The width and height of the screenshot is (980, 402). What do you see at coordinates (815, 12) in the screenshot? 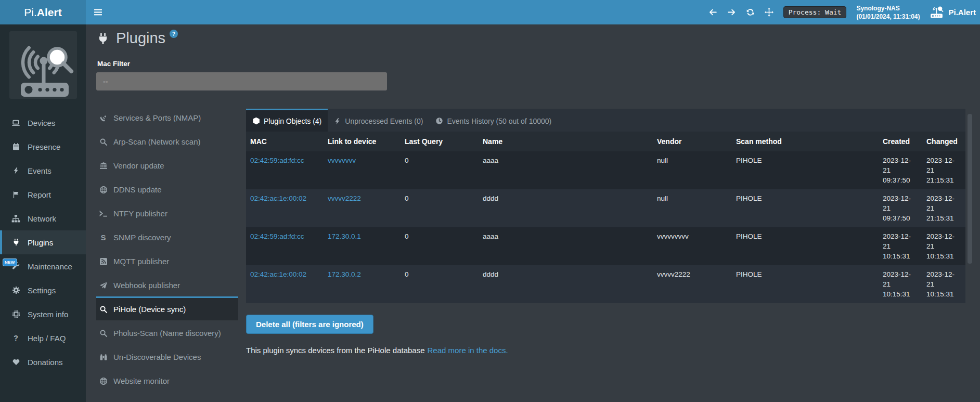
I see `process-status-badge: Process: Wait` at bounding box center [815, 12].